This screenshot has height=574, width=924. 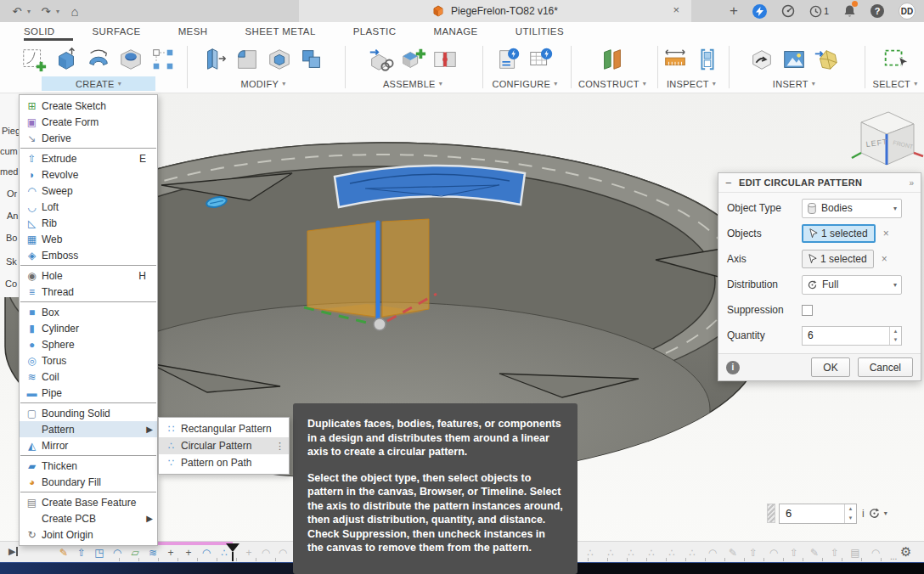 What do you see at coordinates (99, 59) in the screenshot?
I see `revolve-icon` at bounding box center [99, 59].